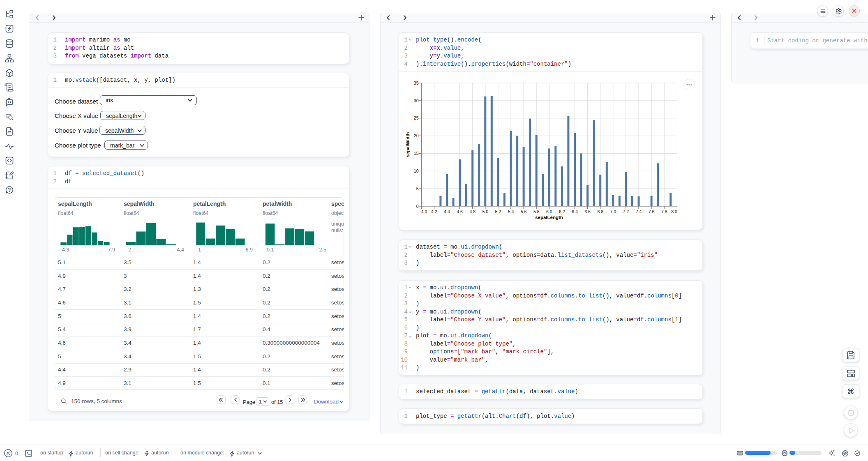  I want to click on svg-text: 5.4, so click(511, 212).